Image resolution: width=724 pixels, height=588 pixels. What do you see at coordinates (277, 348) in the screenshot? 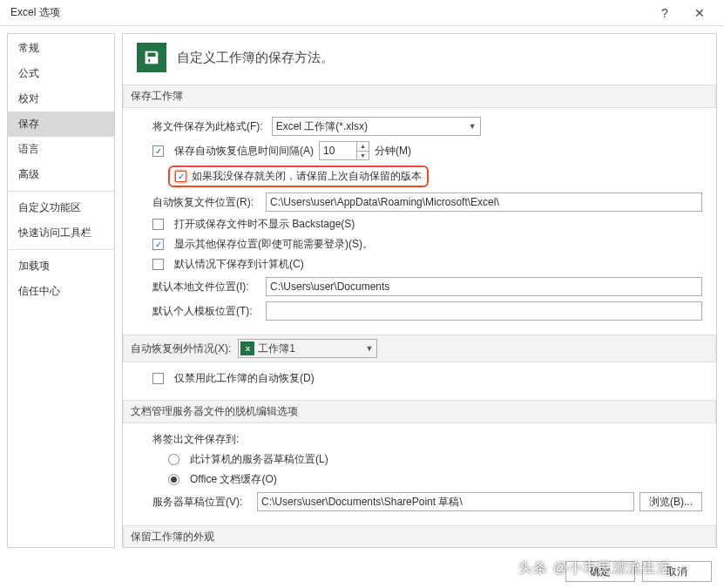
I see `workbook-name: 工作簿1` at bounding box center [277, 348].